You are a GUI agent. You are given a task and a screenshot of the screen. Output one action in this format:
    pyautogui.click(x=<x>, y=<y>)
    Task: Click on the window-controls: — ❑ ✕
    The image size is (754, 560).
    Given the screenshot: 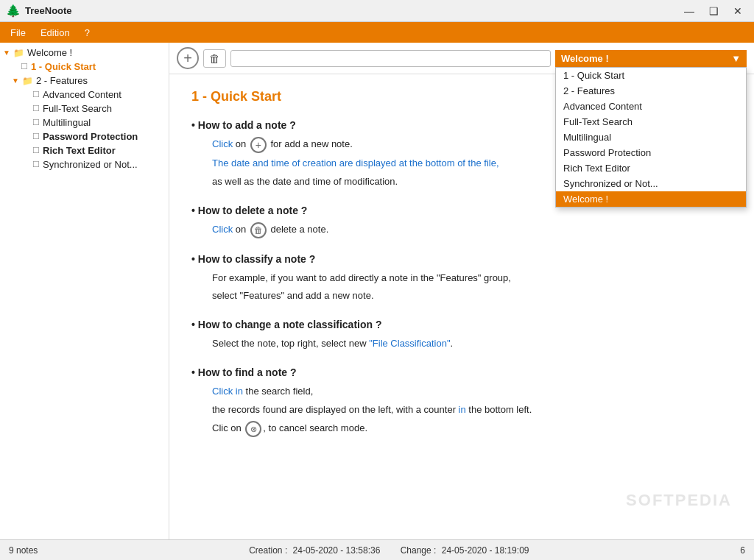 What is the action you would take?
    pyautogui.click(x=713, y=11)
    